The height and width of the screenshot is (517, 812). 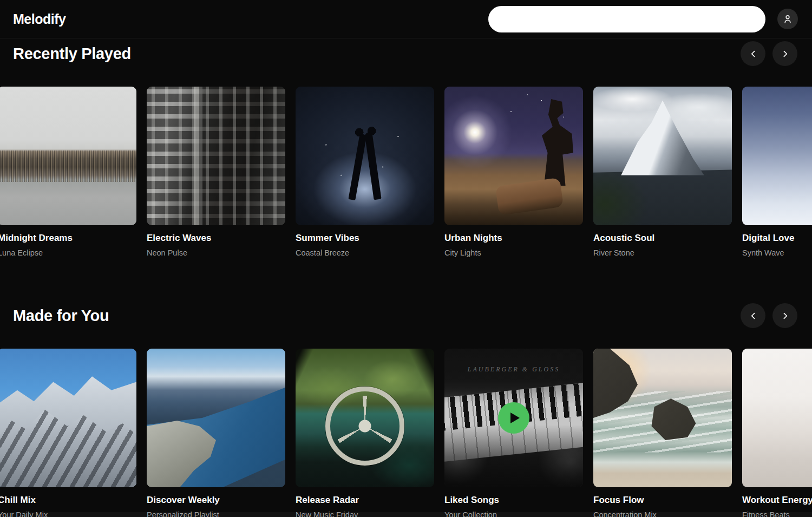 What do you see at coordinates (406, 514) in the screenshot?
I see `bottom-divider` at bounding box center [406, 514].